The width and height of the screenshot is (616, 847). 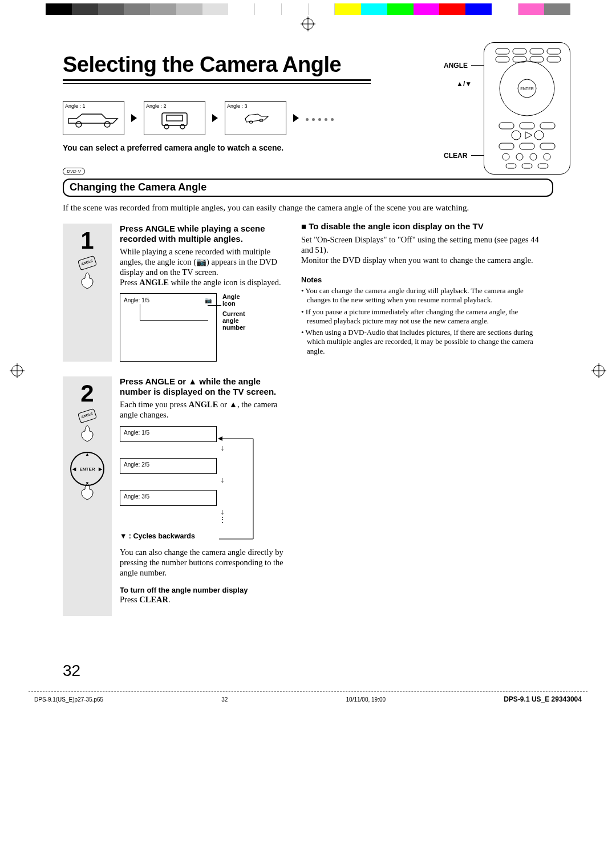 I want to click on angle-button-icon: ANGLE, so click(x=87, y=263).